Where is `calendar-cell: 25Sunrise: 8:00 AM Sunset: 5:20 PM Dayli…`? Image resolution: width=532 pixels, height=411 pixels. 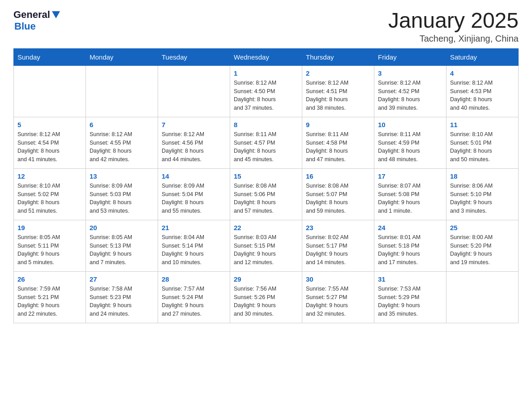 calendar-cell: 25Sunrise: 8:00 AM Sunset: 5:20 PM Dayli… is located at coordinates (483, 245).